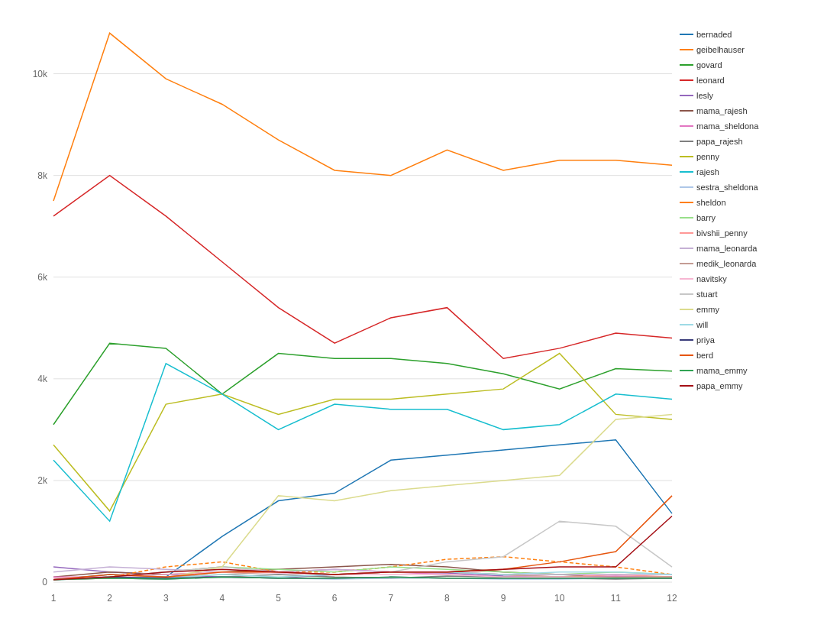 This screenshot has height=628, width=840. What do you see at coordinates (278, 598) in the screenshot?
I see `svg-text: 5` at bounding box center [278, 598].